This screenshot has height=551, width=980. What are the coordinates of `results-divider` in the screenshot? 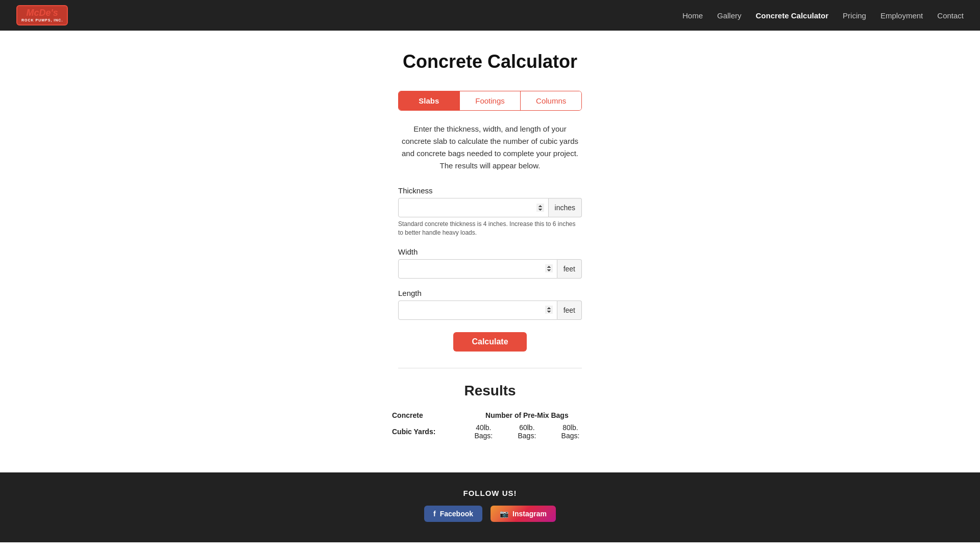 It's located at (490, 368).